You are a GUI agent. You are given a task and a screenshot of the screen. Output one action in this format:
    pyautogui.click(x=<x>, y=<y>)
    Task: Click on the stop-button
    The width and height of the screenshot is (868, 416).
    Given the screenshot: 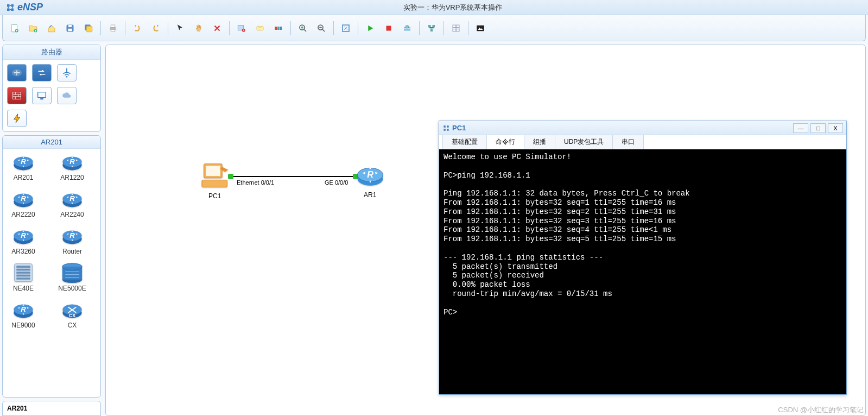 What is the action you would take?
    pyautogui.click(x=389, y=28)
    